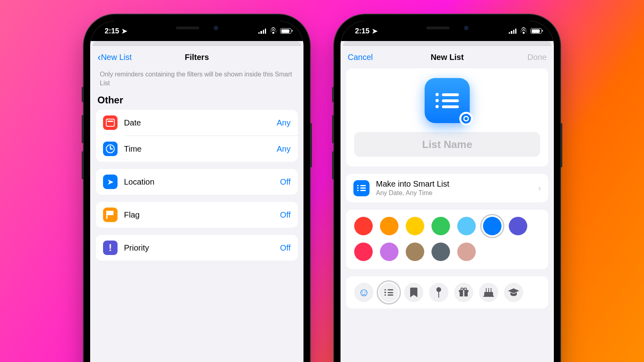 The image size is (644, 362). What do you see at coordinates (110, 215) in the screenshot?
I see `flag-icon` at bounding box center [110, 215].